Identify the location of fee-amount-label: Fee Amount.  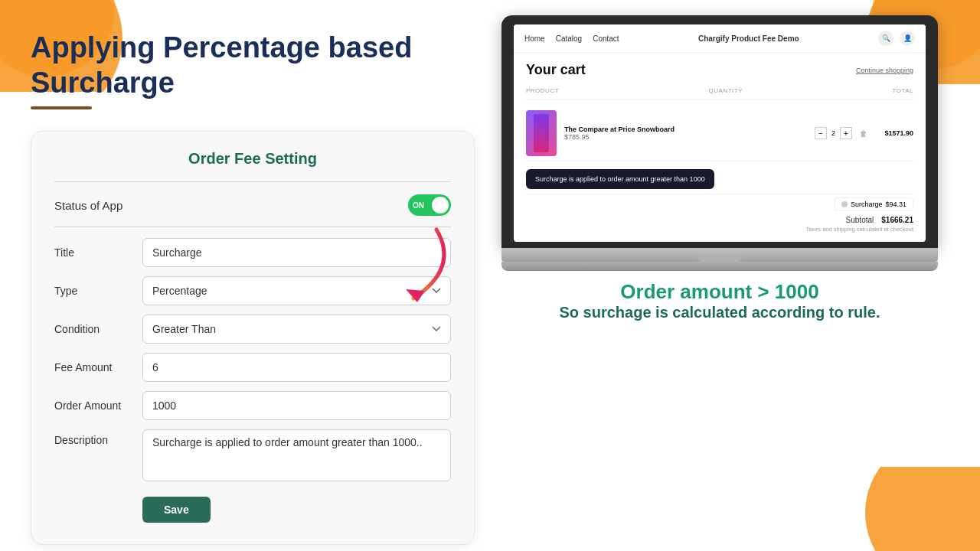
(98, 367).